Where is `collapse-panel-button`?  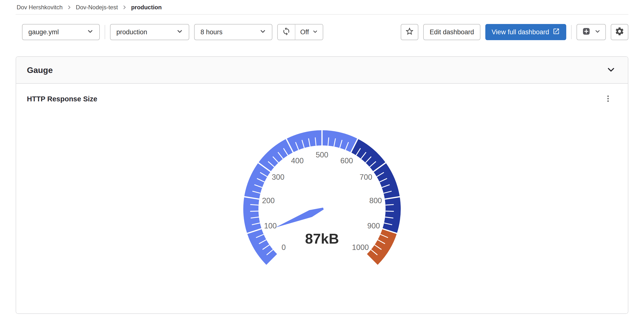 collapse-panel-button is located at coordinates (611, 70).